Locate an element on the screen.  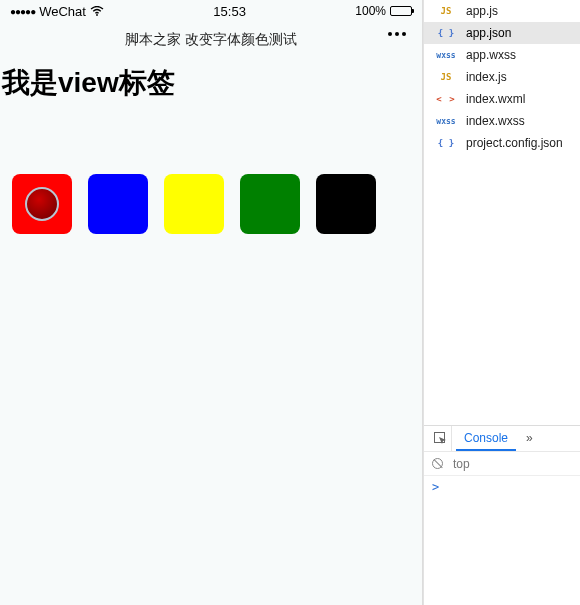
wxml-file-icon: < > is located at coordinates (446, 99).